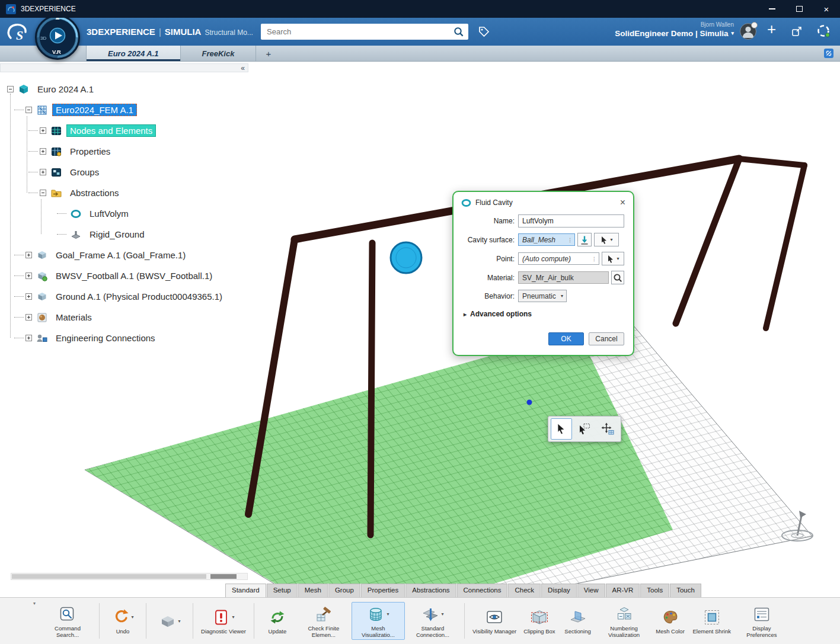 This screenshot has height=644, width=840. Describe the element at coordinates (324, 621) in the screenshot. I see `action-check-finite-elemen: Check Finite Elemen...` at that location.